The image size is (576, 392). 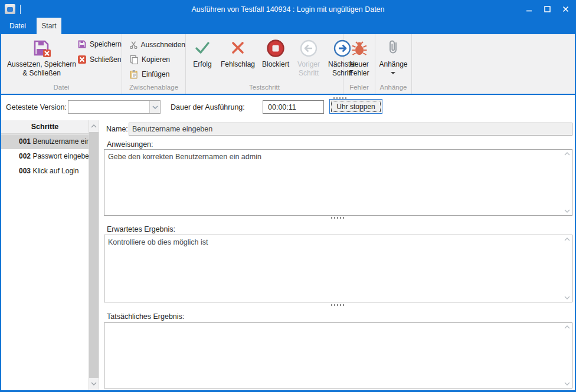 I want to click on blocked-icon, so click(x=276, y=49).